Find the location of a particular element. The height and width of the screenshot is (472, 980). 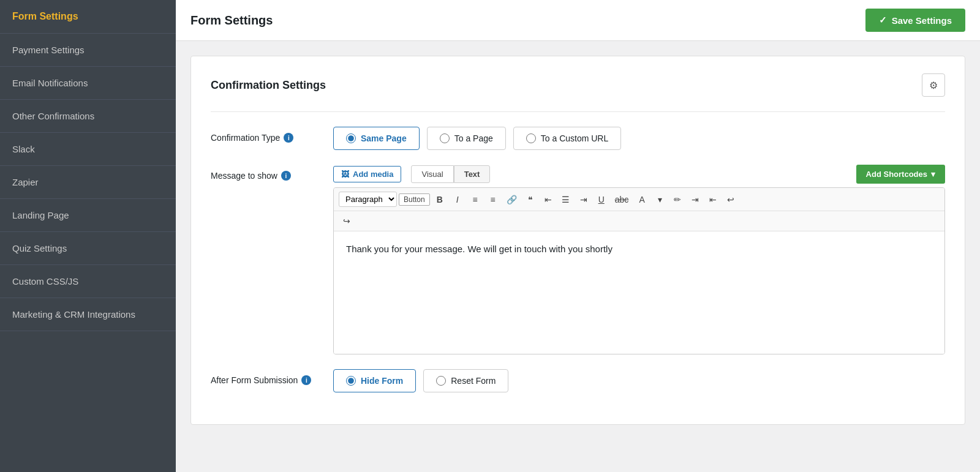

align-left-button: ⇤ is located at coordinates (548, 200).